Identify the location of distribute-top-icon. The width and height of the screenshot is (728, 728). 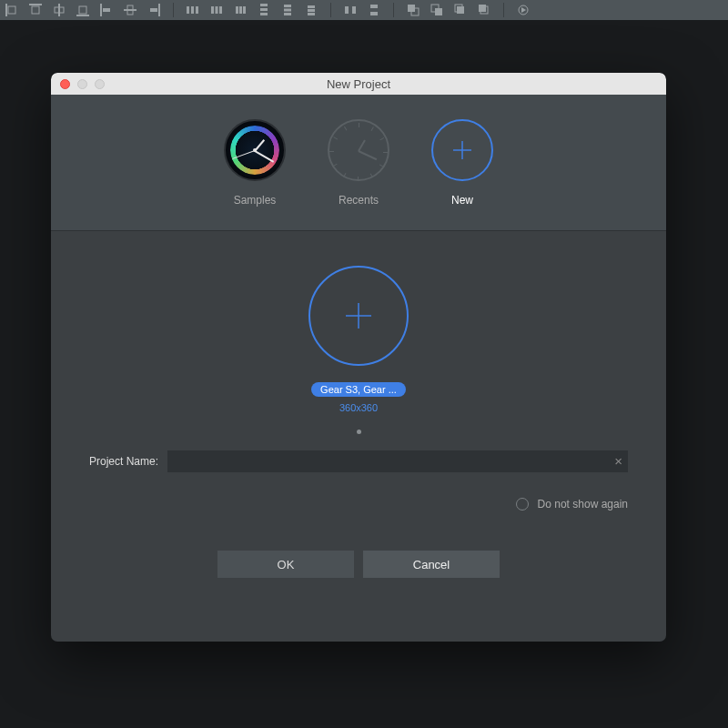
(264, 10).